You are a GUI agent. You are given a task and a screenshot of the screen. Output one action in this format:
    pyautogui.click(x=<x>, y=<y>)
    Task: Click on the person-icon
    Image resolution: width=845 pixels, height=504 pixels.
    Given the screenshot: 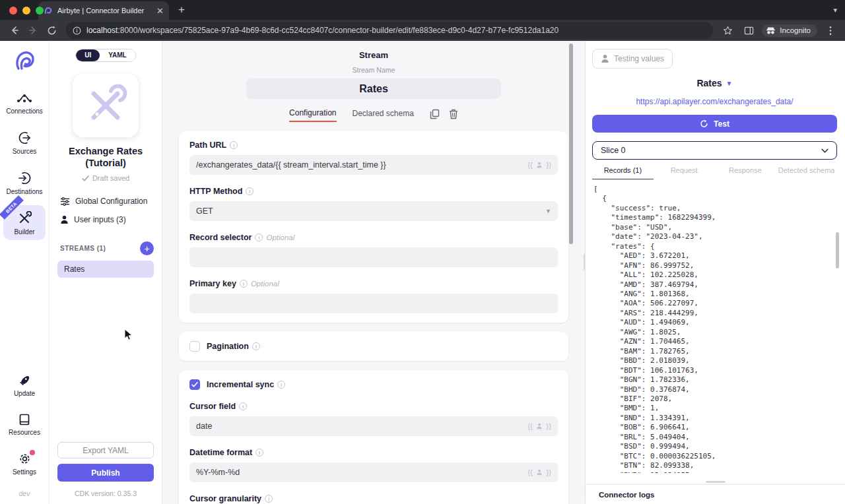 What is the action you would take?
    pyautogui.click(x=605, y=59)
    